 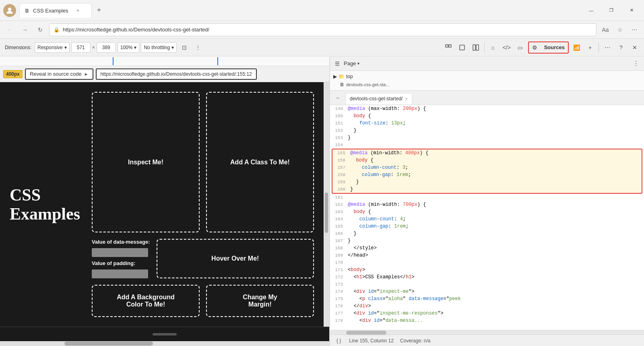 I want to click on home-btn: ⌂, so click(x=493, y=48).